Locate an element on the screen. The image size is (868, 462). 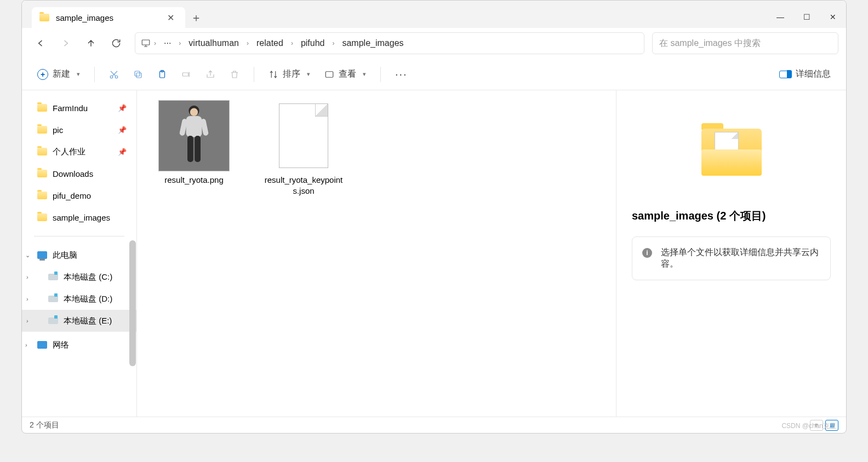
person-icon is located at coordinates (194, 136).